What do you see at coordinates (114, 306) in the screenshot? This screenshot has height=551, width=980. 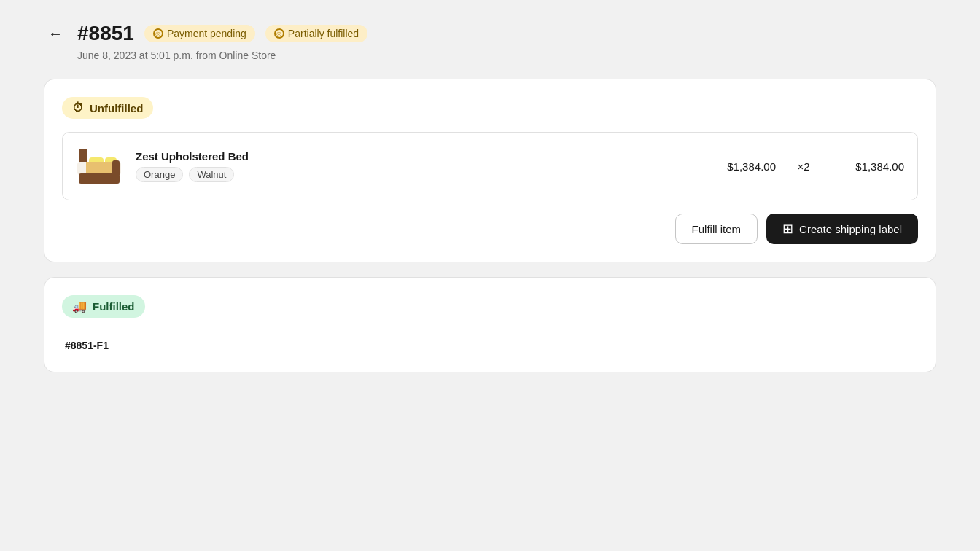 I see `fulfilled-badge-label: Fulfilled` at bounding box center [114, 306].